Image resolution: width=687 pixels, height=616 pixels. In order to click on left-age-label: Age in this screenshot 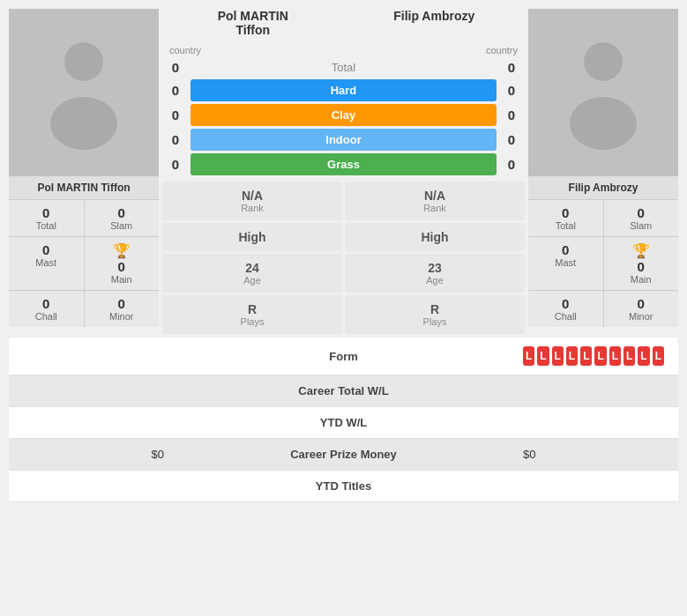, I will do `click(252, 280)`.